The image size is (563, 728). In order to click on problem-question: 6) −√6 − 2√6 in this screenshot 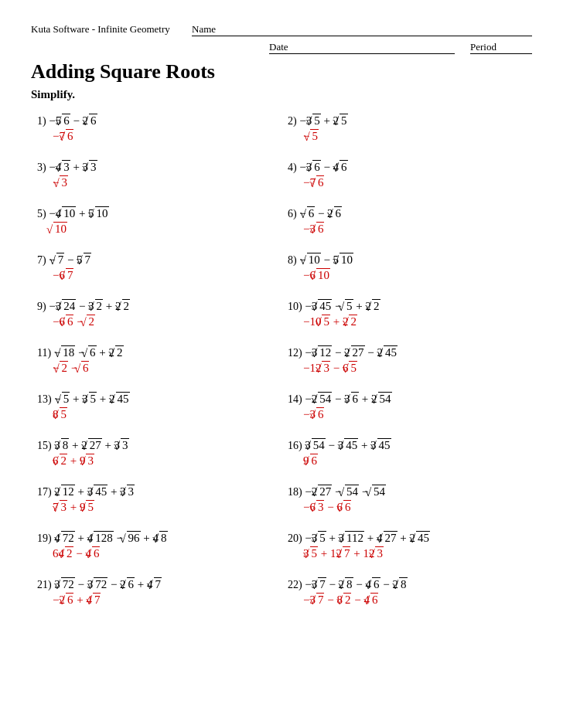, I will do `click(407, 213)`.